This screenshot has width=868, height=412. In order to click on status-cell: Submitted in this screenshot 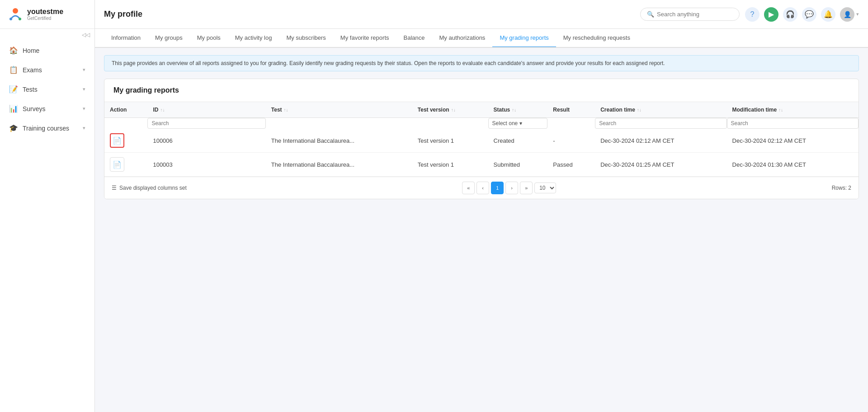, I will do `click(518, 164)`.